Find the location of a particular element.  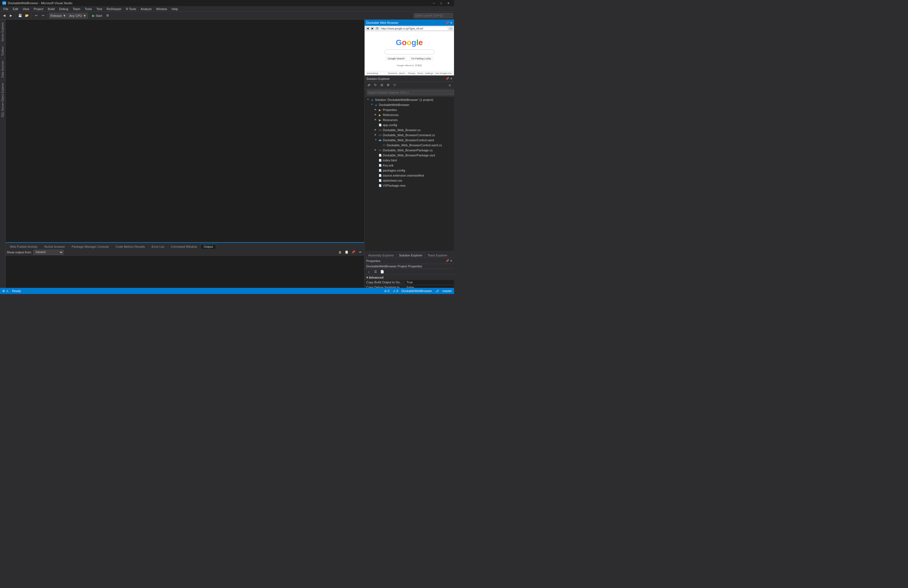

prop-value-copy-build: True is located at coordinates (430, 282).